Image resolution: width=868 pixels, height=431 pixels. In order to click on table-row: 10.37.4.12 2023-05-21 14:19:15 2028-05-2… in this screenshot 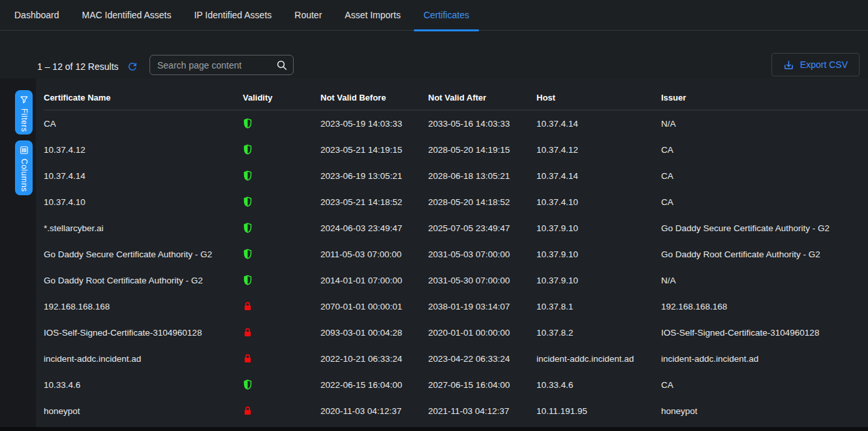, I will do `click(456, 150)`.